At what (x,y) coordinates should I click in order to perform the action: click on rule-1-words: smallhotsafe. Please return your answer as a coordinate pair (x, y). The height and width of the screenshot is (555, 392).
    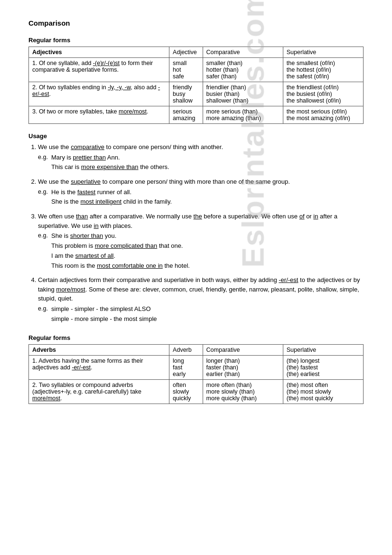
    Looking at the image, I should click on (186, 70).